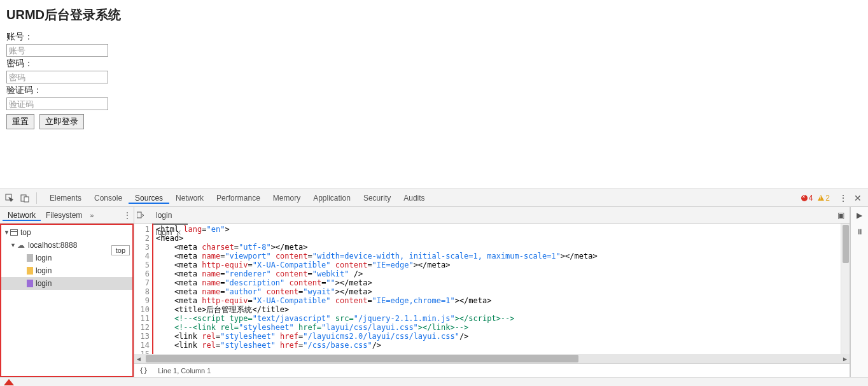 This screenshot has height=386, width=868. What do you see at coordinates (142, 310) in the screenshot?
I see `line-number: 10` at bounding box center [142, 310].